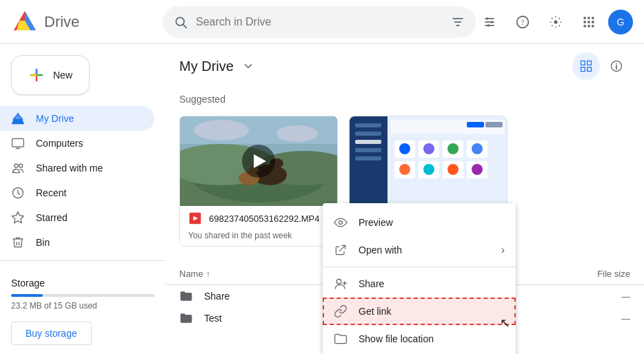 The height and width of the screenshot is (354, 644). Describe the element at coordinates (55, 118) in the screenshot. I see `sidebar-item-my-drive-label: My Drive` at that location.